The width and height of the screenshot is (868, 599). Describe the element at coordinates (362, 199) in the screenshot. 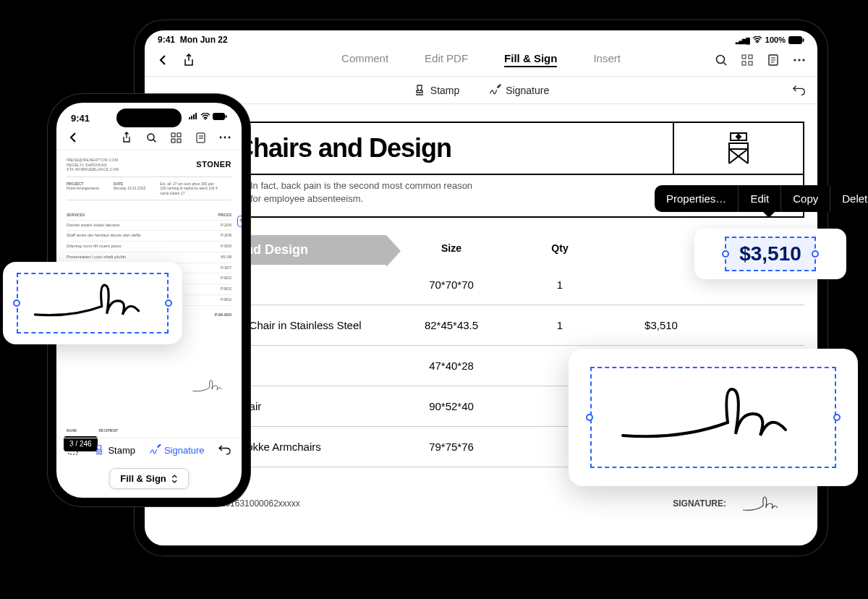

I see `doc-blurb-2: for employee absenteeism.` at that location.